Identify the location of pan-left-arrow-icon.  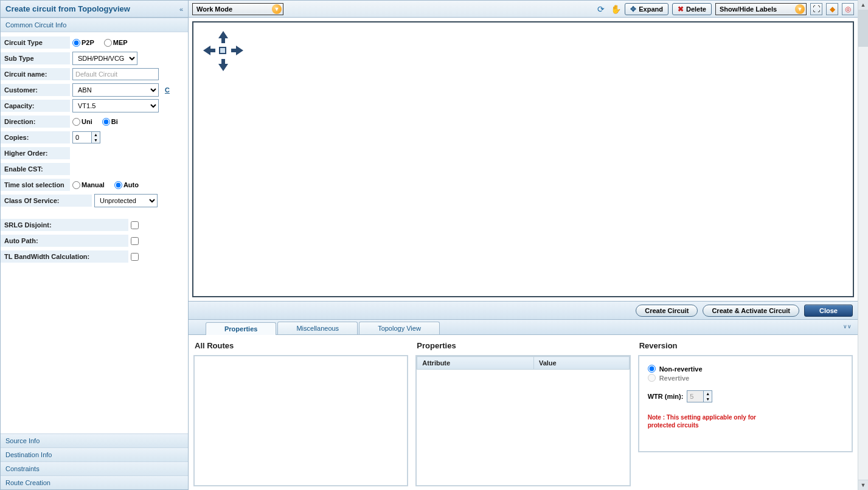
(209, 50).